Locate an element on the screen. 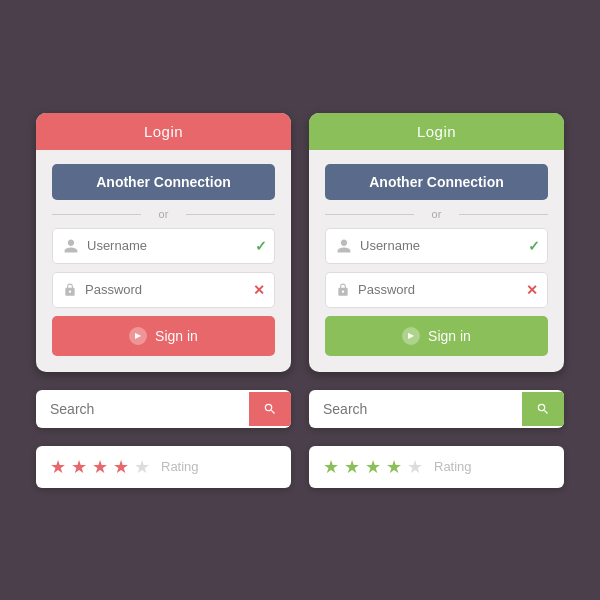  username-status-red: ✓ is located at coordinates (261, 246).